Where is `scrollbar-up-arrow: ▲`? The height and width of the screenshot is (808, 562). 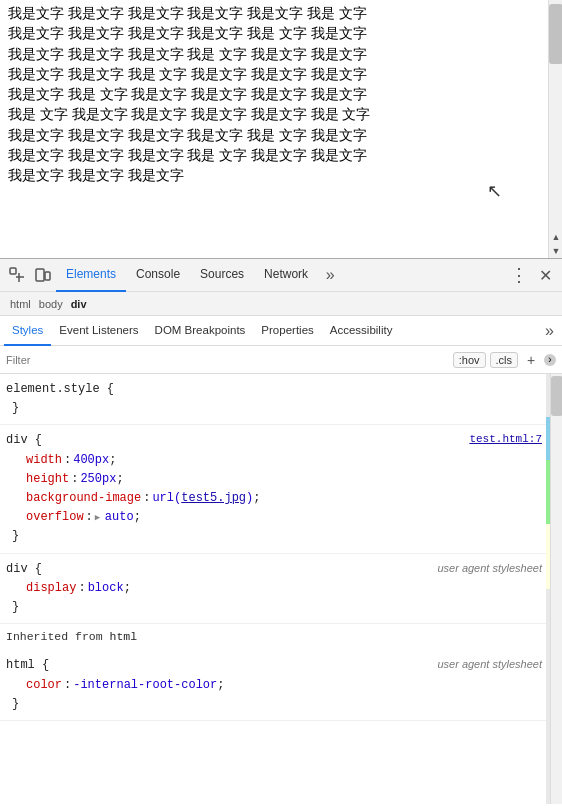
scrollbar-up-arrow: ▲ is located at coordinates (556, 237).